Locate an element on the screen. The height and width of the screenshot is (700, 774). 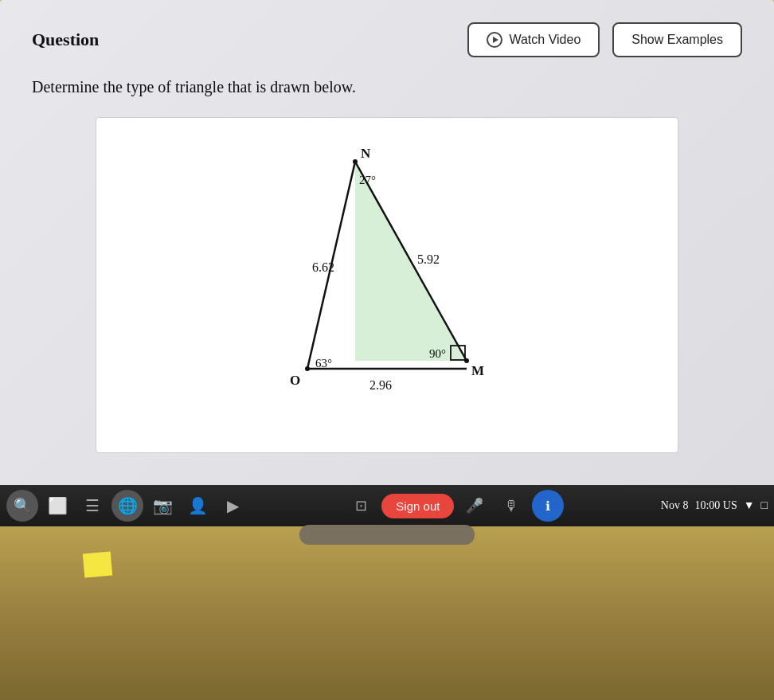
battery-icon: □ is located at coordinates (764, 506).